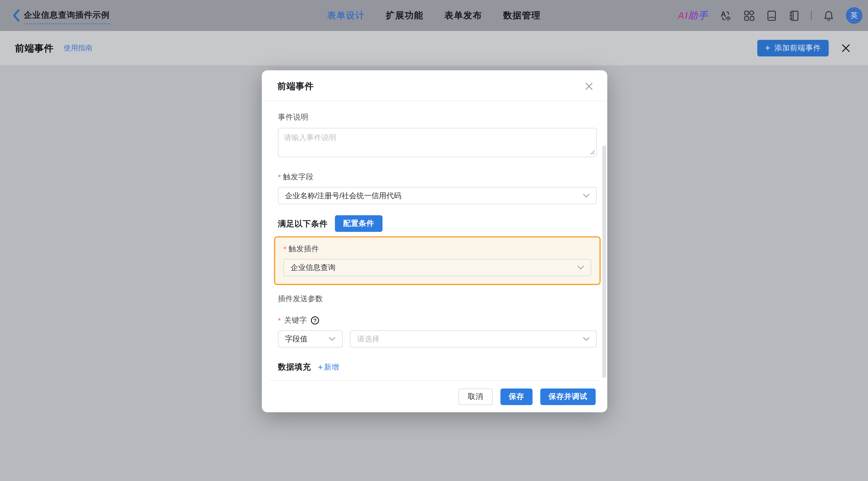 The height and width of the screenshot is (481, 868). I want to click on trigger-field-value: 企业名称/注册号/社会统一信用代码, so click(432, 196).